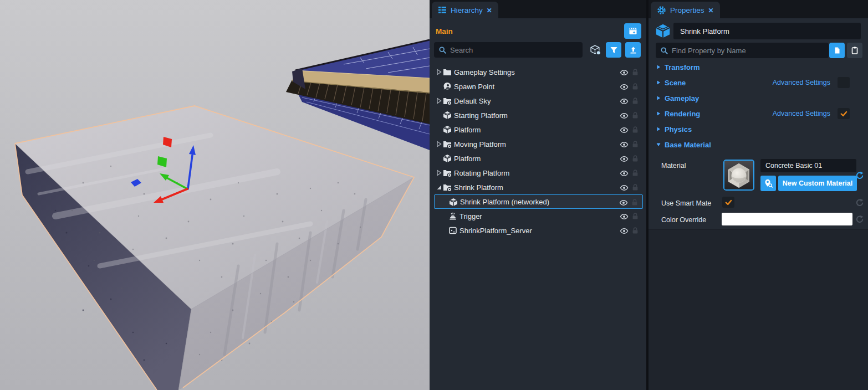  What do you see at coordinates (447, 72) in the screenshot?
I see `folder-icon` at bounding box center [447, 72].